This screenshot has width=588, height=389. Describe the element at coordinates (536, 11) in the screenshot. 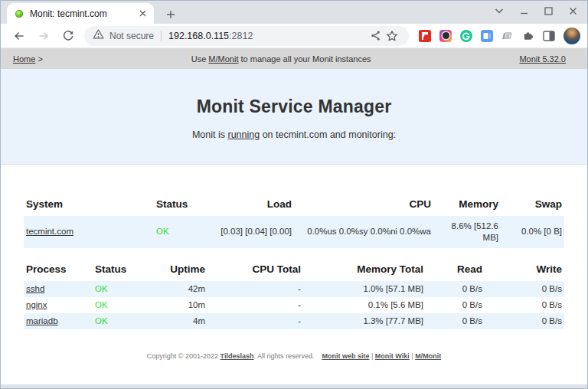

I see `window-controls` at that location.